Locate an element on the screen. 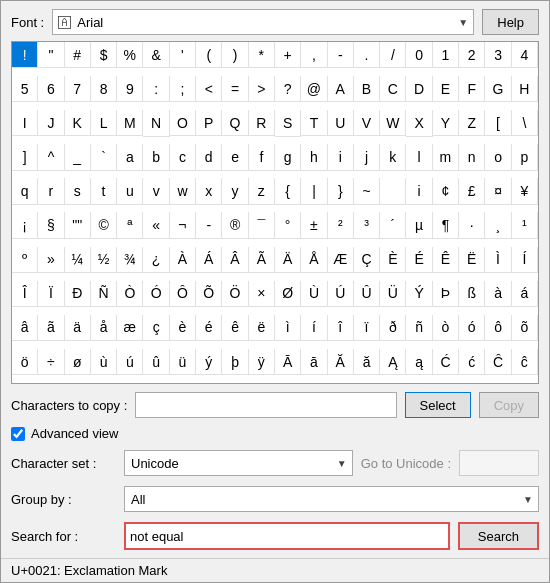  char-cell: ¬ is located at coordinates (183, 225).